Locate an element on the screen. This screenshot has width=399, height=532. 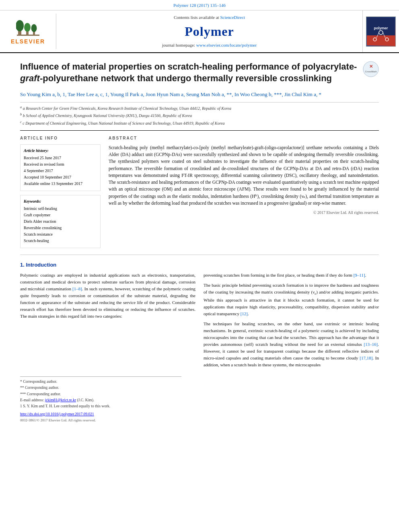
elsevier-label: ELSEVIER is located at coordinates (28, 42).